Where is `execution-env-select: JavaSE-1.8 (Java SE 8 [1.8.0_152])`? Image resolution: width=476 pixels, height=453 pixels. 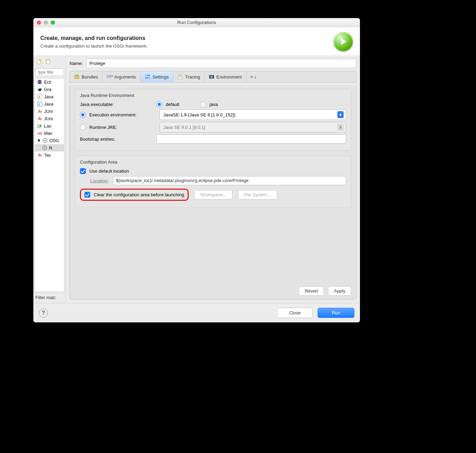
execution-env-select: JavaSE-1.8 (Java SE 8 [1.8.0_152]) is located at coordinates (253, 115).